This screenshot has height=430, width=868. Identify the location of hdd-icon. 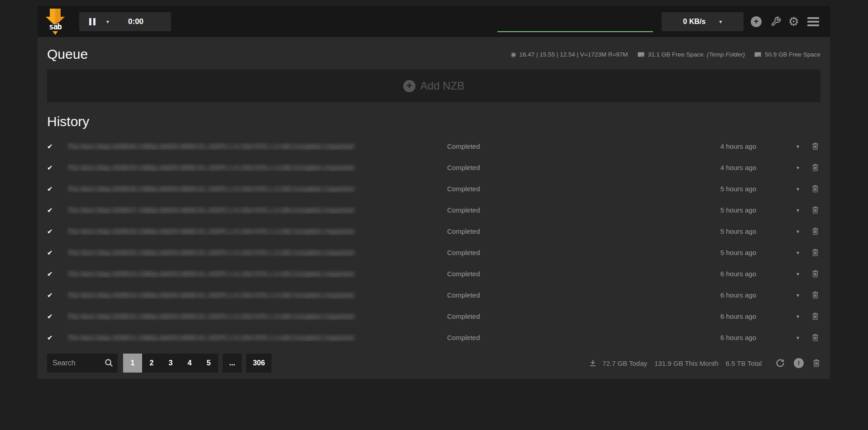
(641, 54).